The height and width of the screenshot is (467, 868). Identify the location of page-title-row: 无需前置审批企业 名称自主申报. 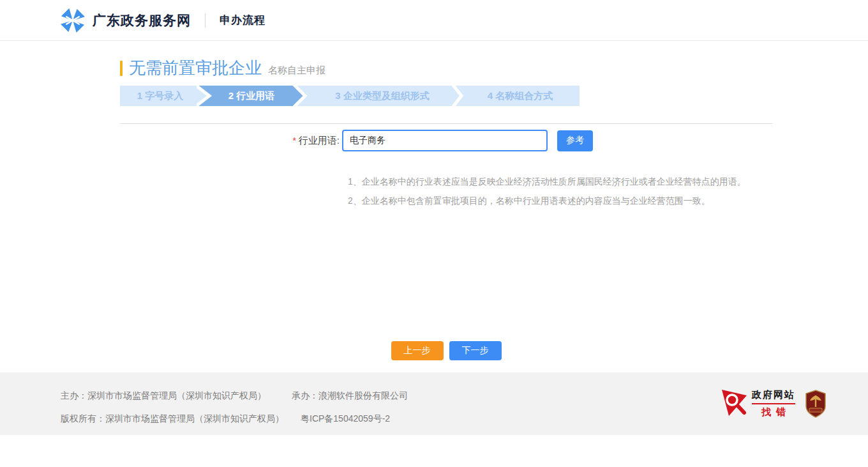
(446, 68).